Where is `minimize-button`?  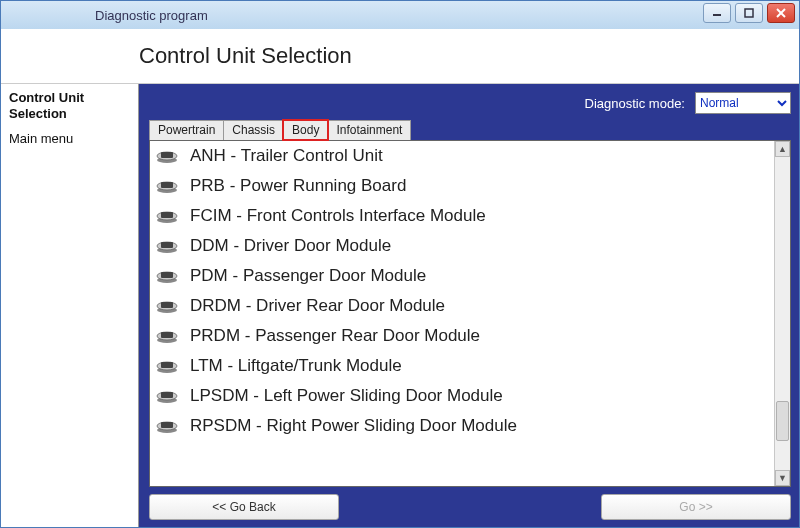 minimize-button is located at coordinates (717, 13).